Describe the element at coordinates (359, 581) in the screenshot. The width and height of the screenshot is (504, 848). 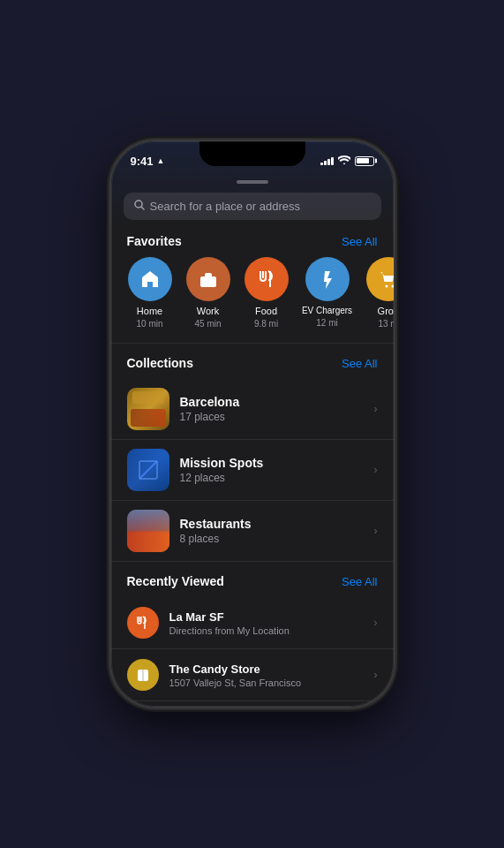
I see `recently-viewed-see-all: See All` at that location.